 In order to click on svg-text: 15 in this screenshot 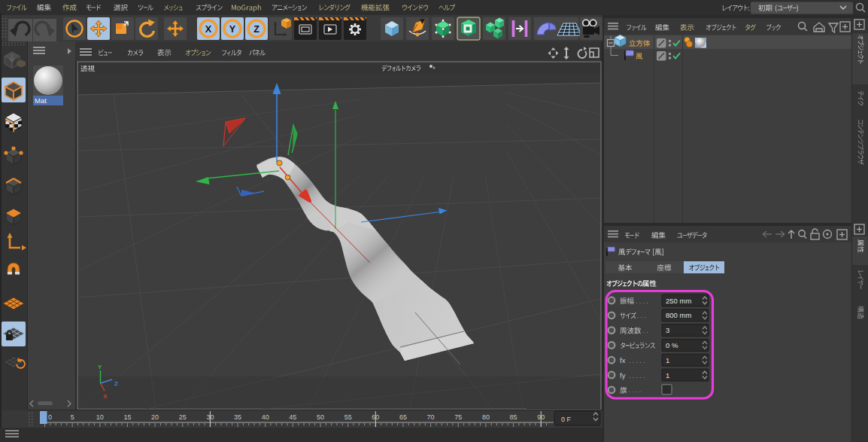, I will do `click(127, 417)`.